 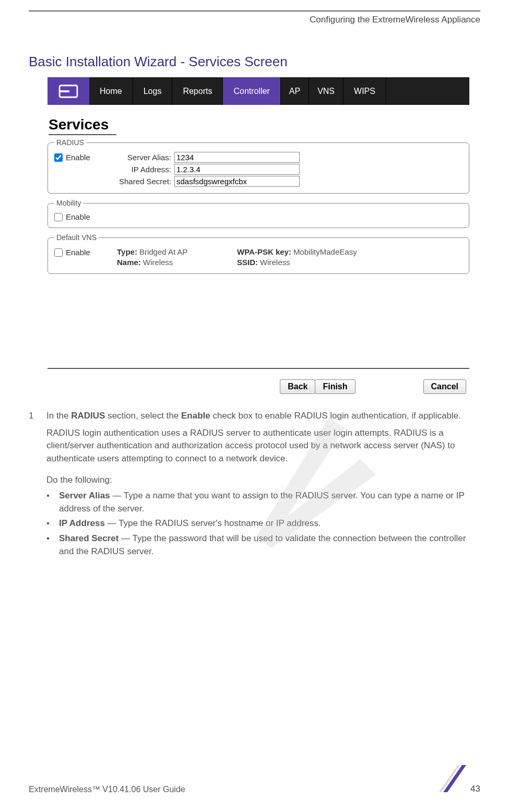 I want to click on step-number-1: 1, so click(x=38, y=485).